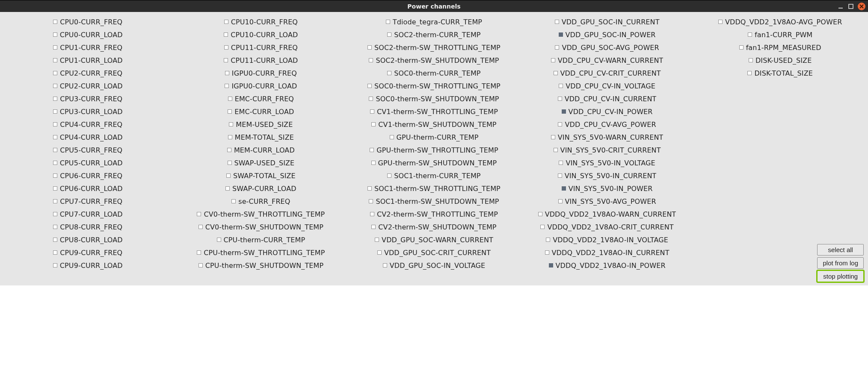  I want to click on channel-row: CPU6-CURR_LOAD, so click(88, 188).